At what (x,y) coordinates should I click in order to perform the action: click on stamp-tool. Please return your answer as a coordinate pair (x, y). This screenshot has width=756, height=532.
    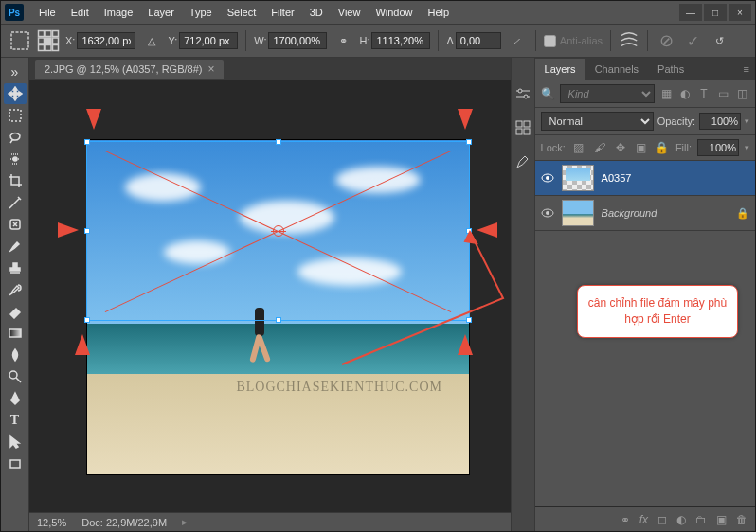
    Looking at the image, I should click on (15, 268).